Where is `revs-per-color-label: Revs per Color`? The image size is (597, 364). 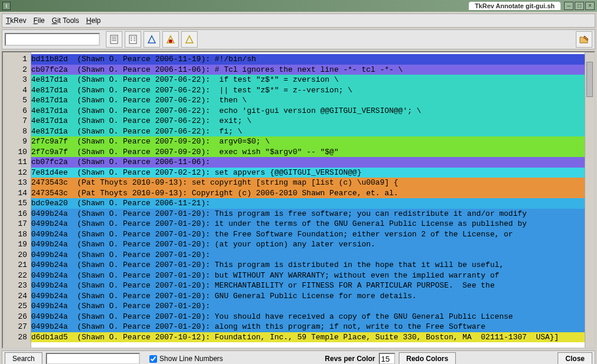
revs-per-color-label: Revs per Color is located at coordinates (349, 359).